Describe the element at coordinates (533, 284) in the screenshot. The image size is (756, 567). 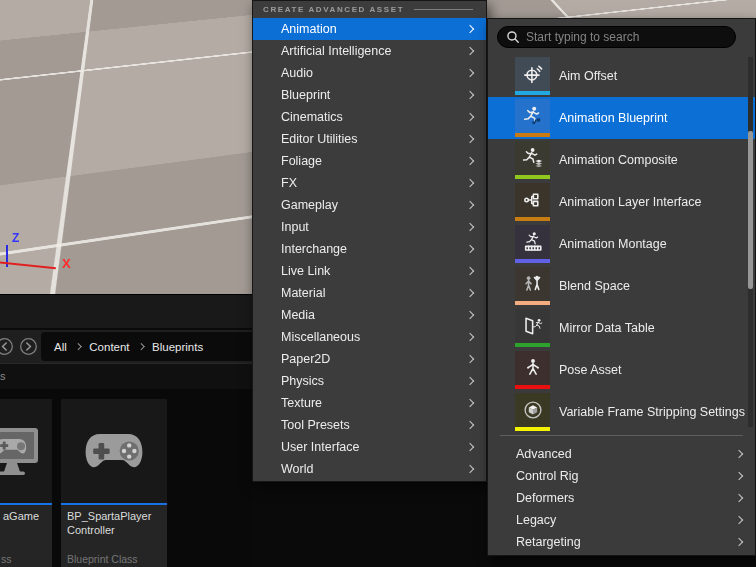
I see `blend-space-icon` at that location.